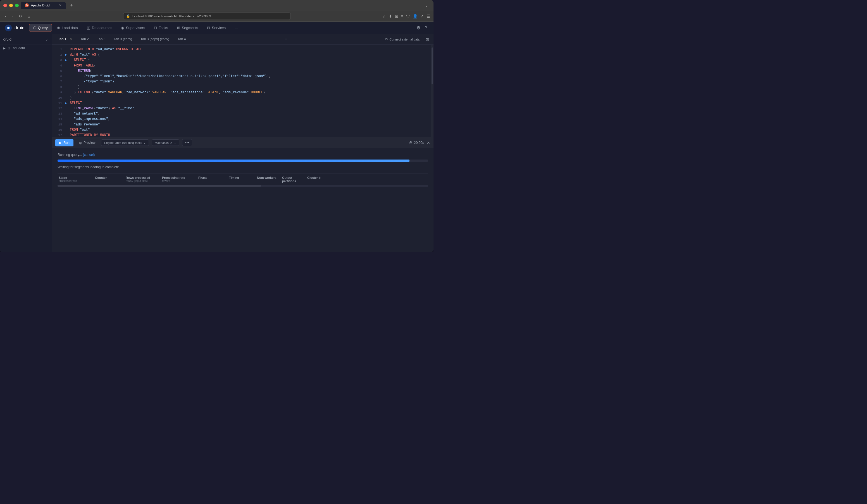  I want to click on table-icon: ⊞, so click(9, 48).